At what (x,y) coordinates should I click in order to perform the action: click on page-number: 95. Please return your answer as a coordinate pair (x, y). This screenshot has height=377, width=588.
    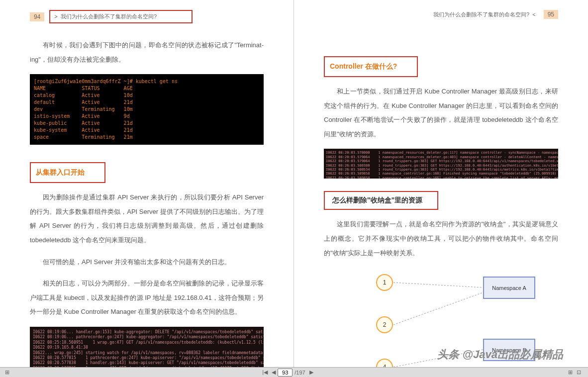
    Looking at the image, I should click on (551, 14).